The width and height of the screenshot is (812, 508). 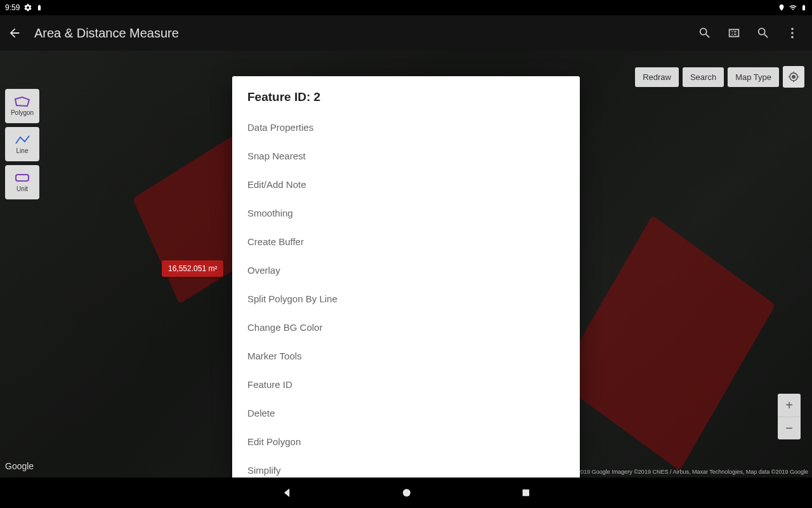 What do you see at coordinates (406, 102) in the screenshot?
I see `dialog-title: Feature ID: 2` at bounding box center [406, 102].